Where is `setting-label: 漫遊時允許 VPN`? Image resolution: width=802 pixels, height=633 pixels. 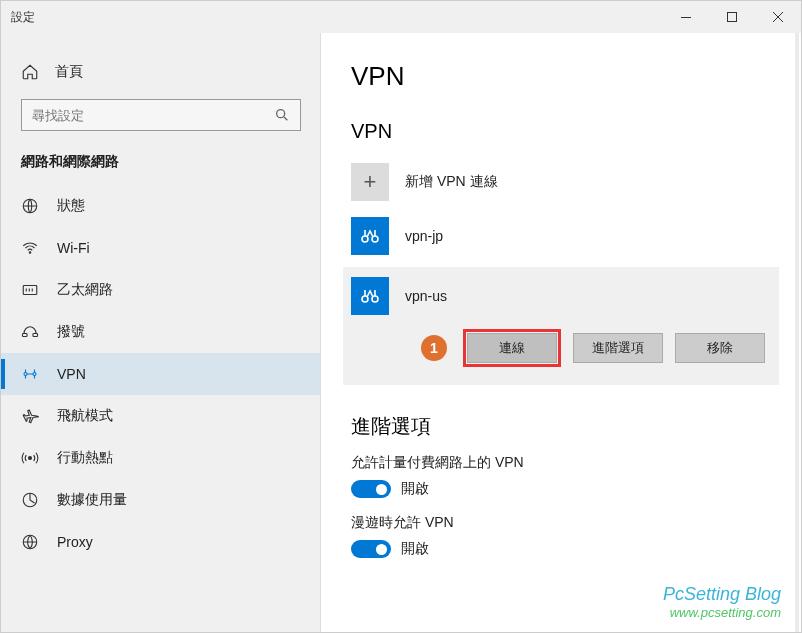
setting-label: 漫遊時允許 VPN is located at coordinates (561, 523).